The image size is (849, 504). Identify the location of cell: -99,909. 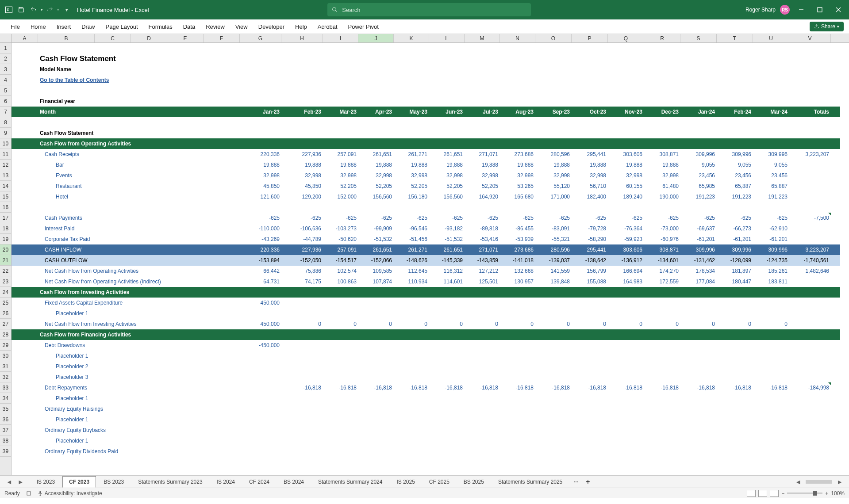
(376, 229).